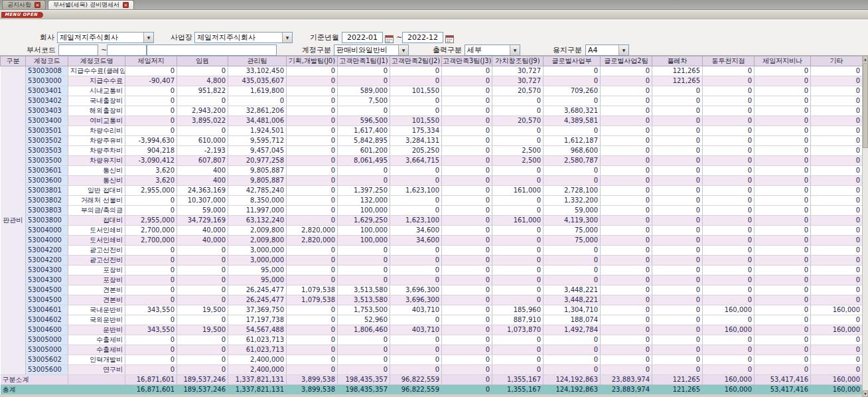 The height and width of the screenshot is (397, 868). What do you see at coordinates (47, 320) in the screenshot?
I see `account-code: 53004602` at bounding box center [47, 320].